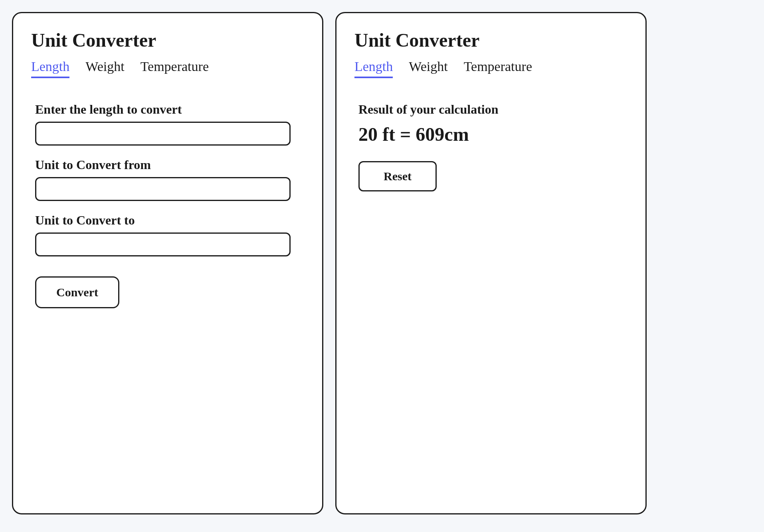  I want to click on result-label: Result of your calculation, so click(491, 109).